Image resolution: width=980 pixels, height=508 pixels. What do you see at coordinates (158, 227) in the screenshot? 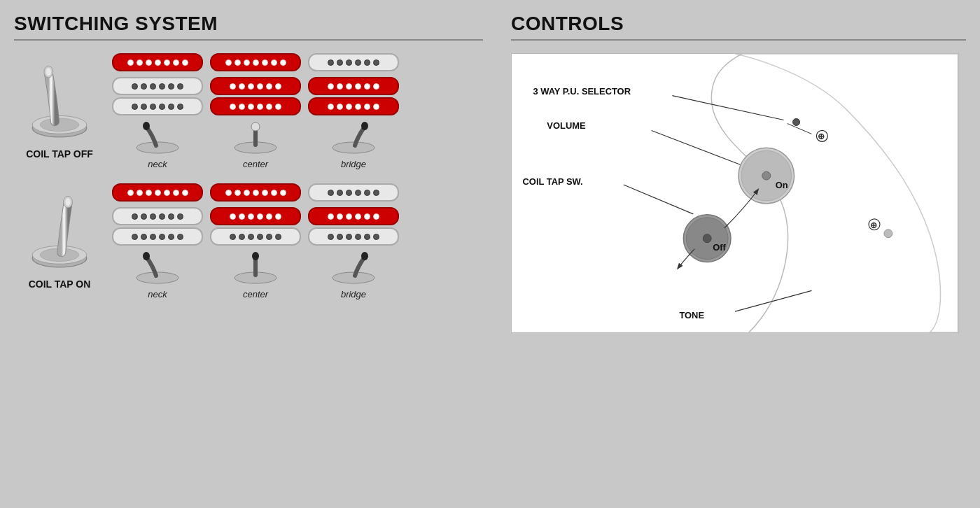
I see `neck-humbucker-on` at bounding box center [158, 227].